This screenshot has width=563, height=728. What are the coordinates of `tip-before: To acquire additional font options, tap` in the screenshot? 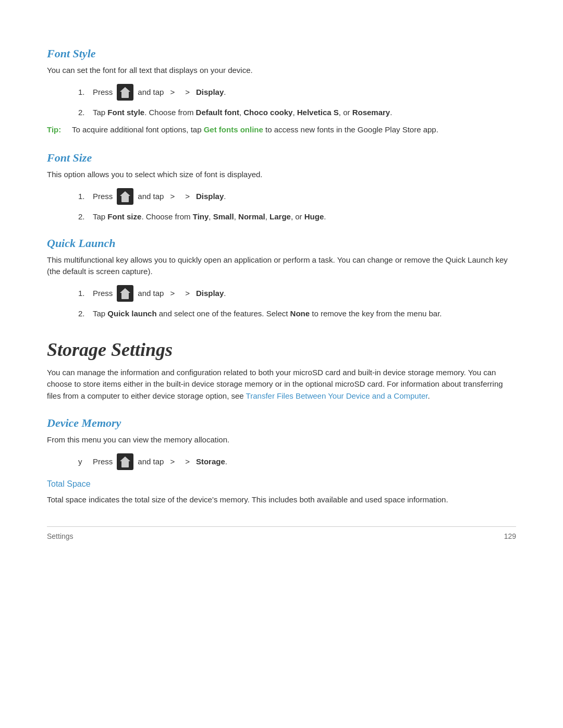 It's located at (138, 129).